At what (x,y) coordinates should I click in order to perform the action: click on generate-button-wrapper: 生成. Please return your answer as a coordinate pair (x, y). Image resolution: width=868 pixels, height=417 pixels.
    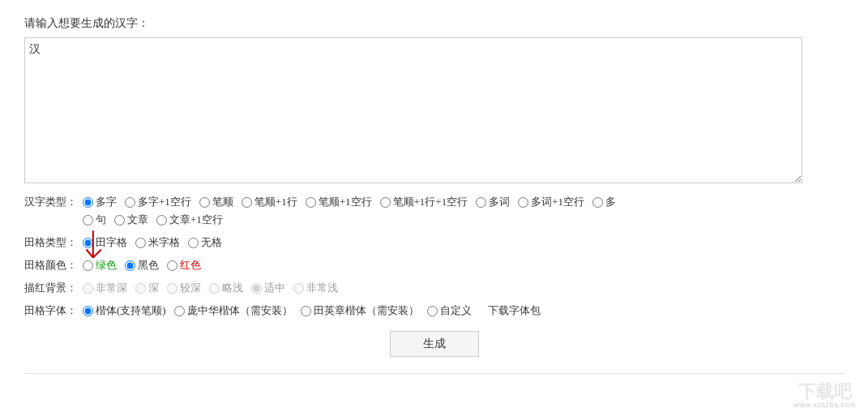
    Looking at the image, I should click on (434, 344).